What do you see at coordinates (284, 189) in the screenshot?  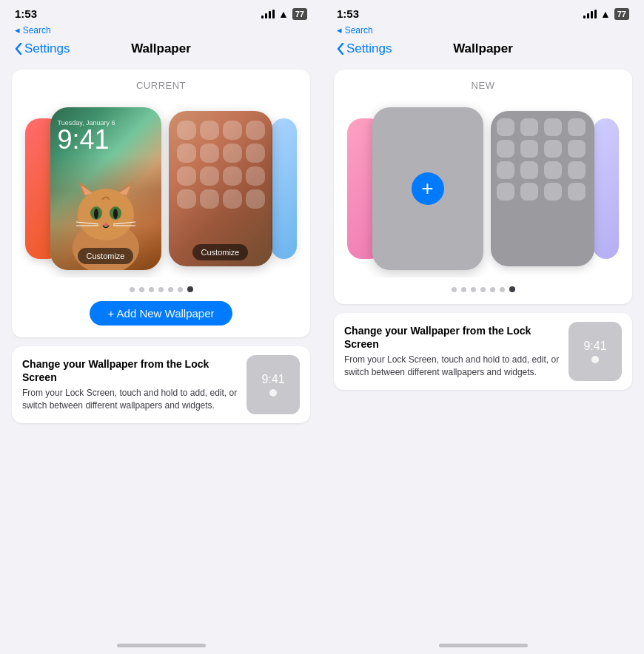 I see `side-peek-right-next` at bounding box center [284, 189].